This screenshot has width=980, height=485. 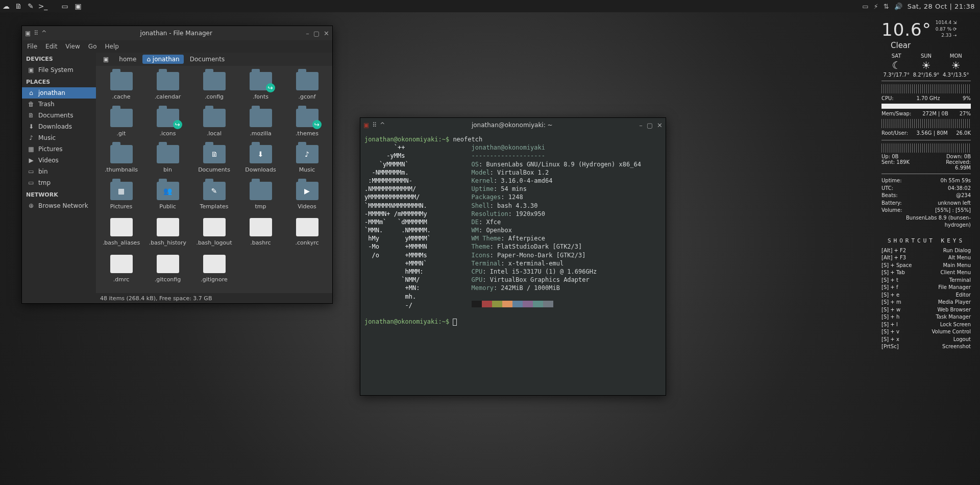 What do you see at coordinates (260, 234) in the screenshot?
I see `file-item: .bashrc` at bounding box center [260, 234].